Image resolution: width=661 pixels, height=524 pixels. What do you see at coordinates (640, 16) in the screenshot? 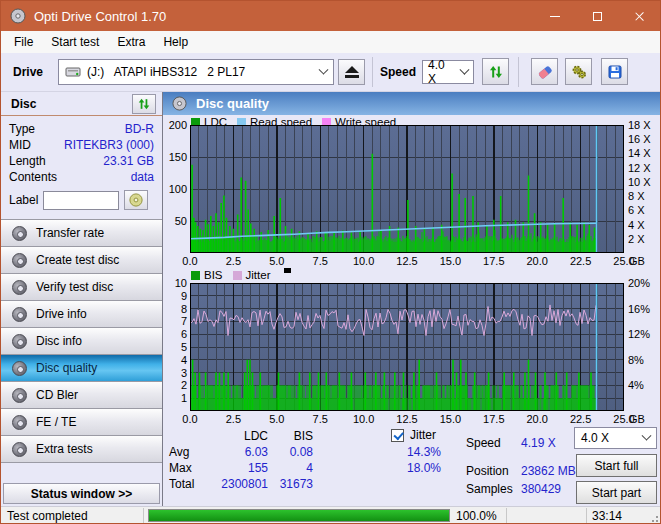
I see `close-icon` at bounding box center [640, 16].